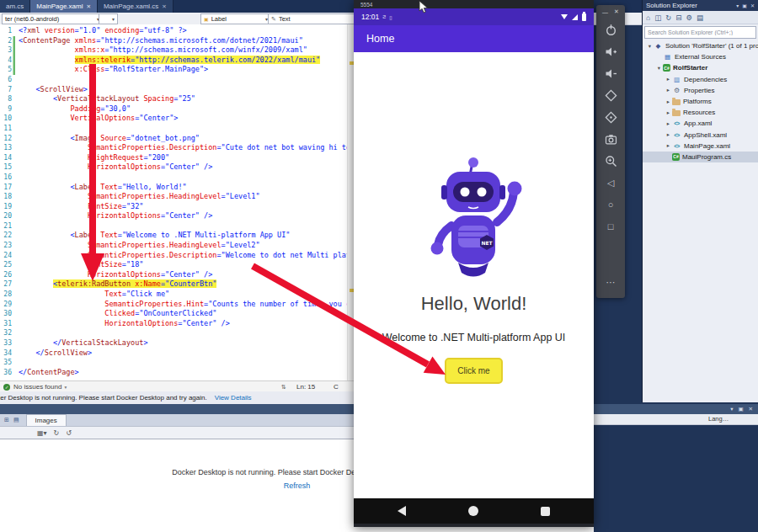 The height and width of the screenshot is (532, 758). What do you see at coordinates (8, 119) in the screenshot?
I see `line-number: 10` at bounding box center [8, 119].